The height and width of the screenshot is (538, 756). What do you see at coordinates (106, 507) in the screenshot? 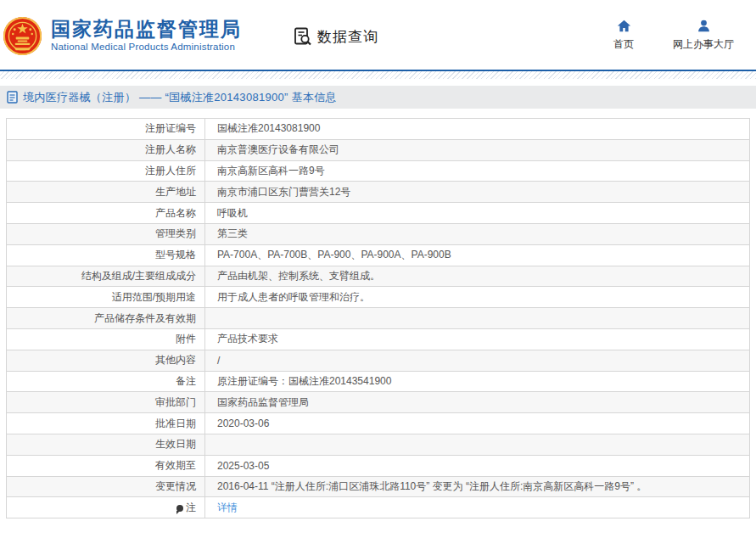
I see `row-label: 注` at bounding box center [106, 507].